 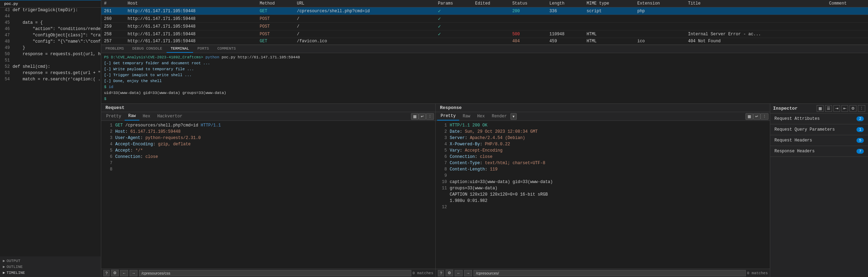 I want to click on inspector-indent-btn: ⇥, so click(x=837, y=108).